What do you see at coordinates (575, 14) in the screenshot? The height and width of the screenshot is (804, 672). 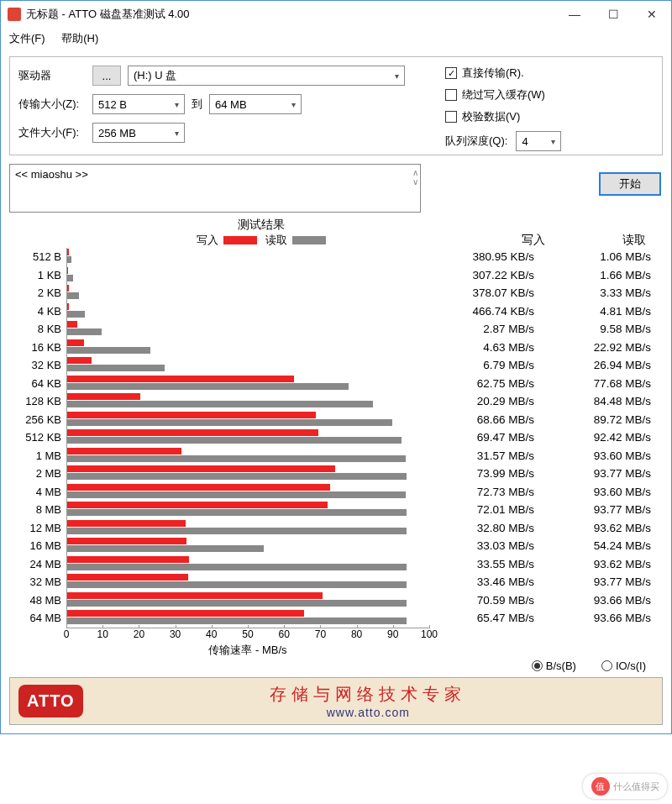 I see `minimize-button: —` at bounding box center [575, 14].